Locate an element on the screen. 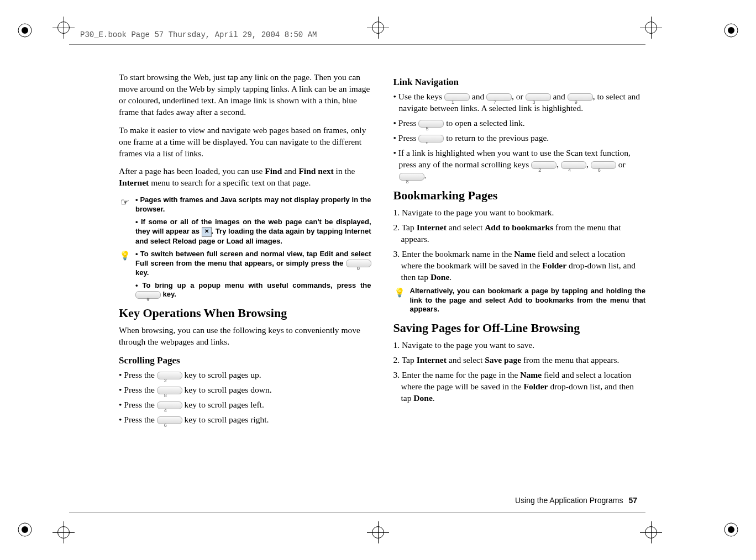  broken-image-icon: ✕ is located at coordinates (207, 232).